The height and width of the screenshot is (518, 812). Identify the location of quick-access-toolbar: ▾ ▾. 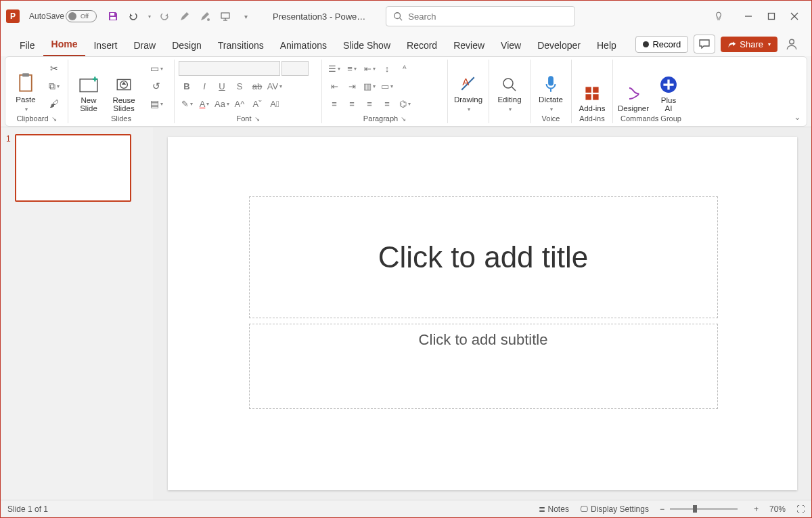
(179, 16).